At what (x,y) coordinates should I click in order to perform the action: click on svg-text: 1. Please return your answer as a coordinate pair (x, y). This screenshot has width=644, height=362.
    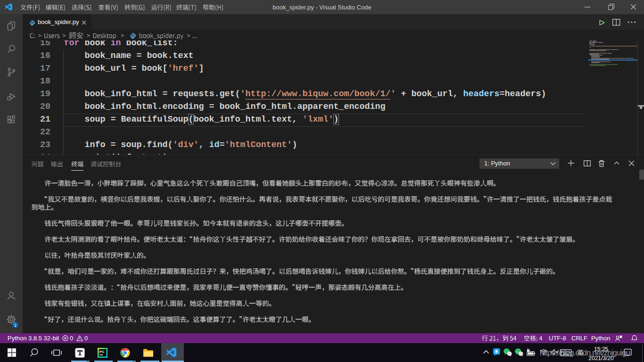
    Looking at the image, I should click on (15, 325).